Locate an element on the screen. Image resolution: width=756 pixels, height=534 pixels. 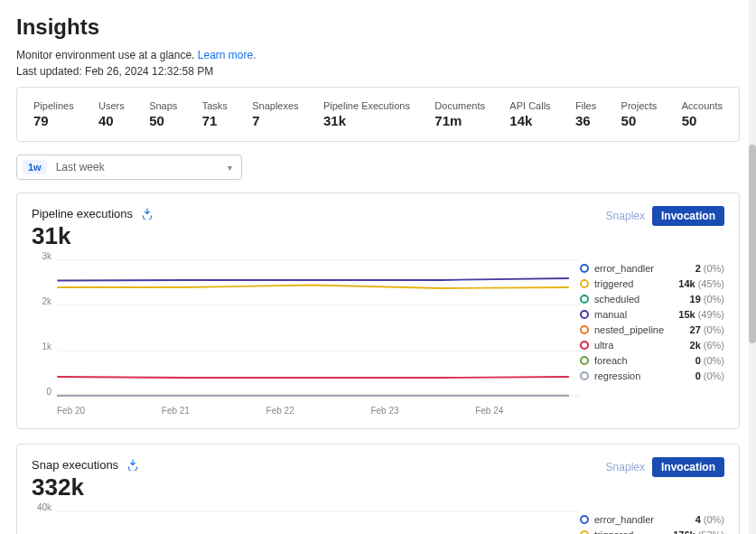
snap-panel-title: Snap executions is located at coordinates (75, 464).